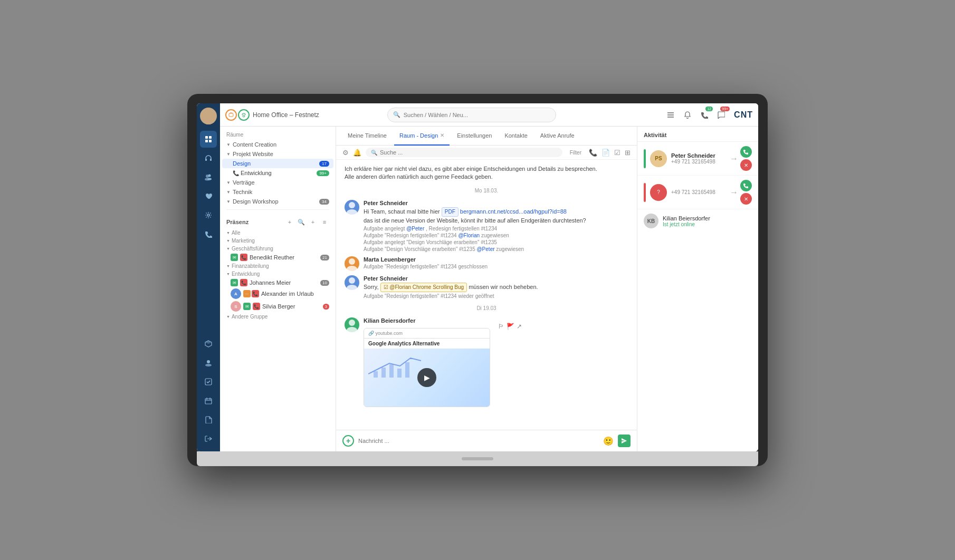  Describe the element at coordinates (472, 115) in the screenshot. I see `search-bar: 🔍` at that location.